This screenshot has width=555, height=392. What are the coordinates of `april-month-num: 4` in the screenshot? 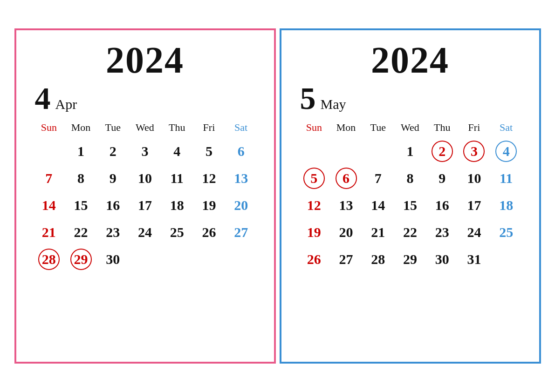 It's located at (43, 98).